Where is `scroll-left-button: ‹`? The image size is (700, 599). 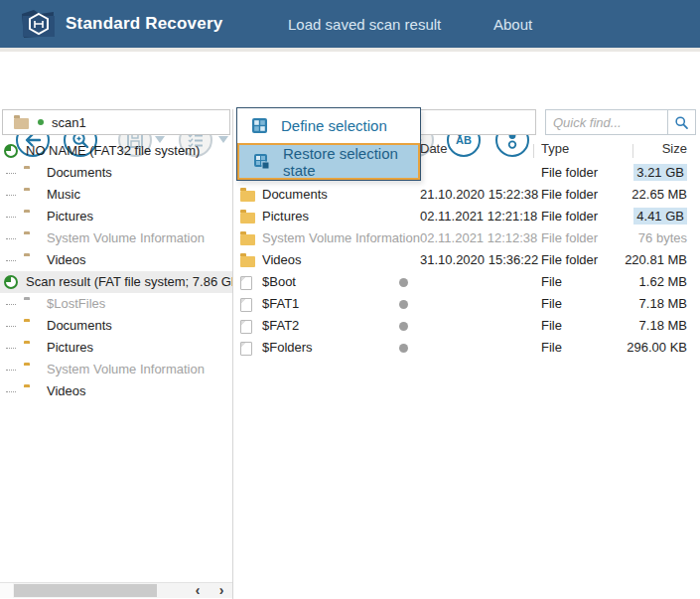
scroll-left-button: ‹ is located at coordinates (198, 590).